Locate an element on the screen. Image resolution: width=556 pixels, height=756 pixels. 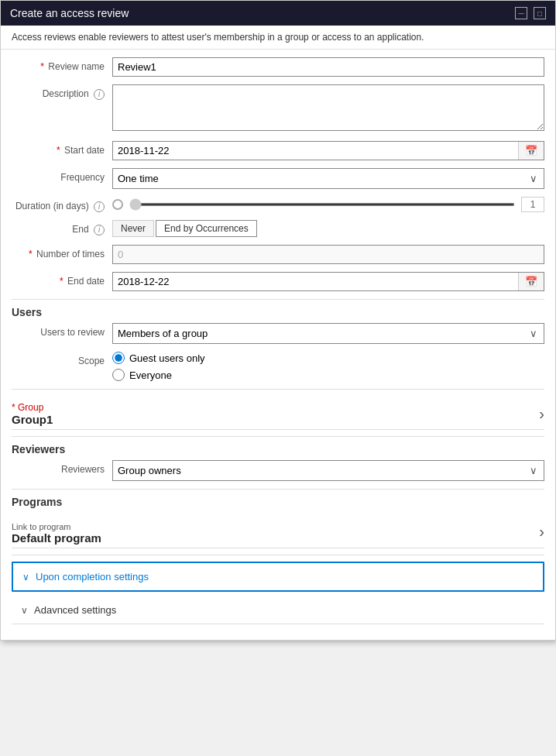
start-date-calendar-icon: 📅 is located at coordinates (531, 150).